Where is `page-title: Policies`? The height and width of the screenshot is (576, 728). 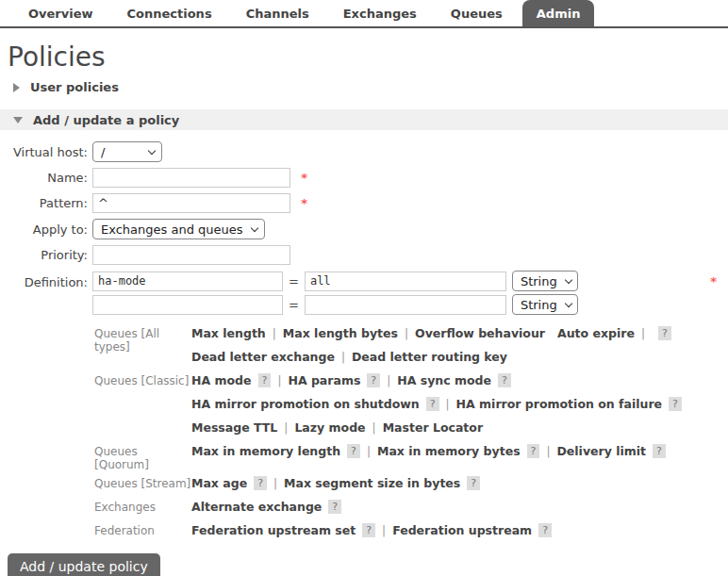 page-title: Policies is located at coordinates (368, 57).